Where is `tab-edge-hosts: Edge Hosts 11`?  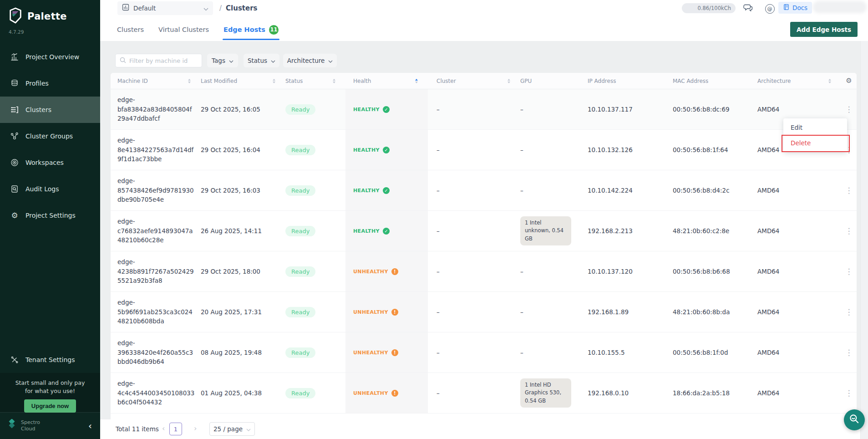
tab-edge-hosts: Edge Hosts 11 is located at coordinates (251, 30).